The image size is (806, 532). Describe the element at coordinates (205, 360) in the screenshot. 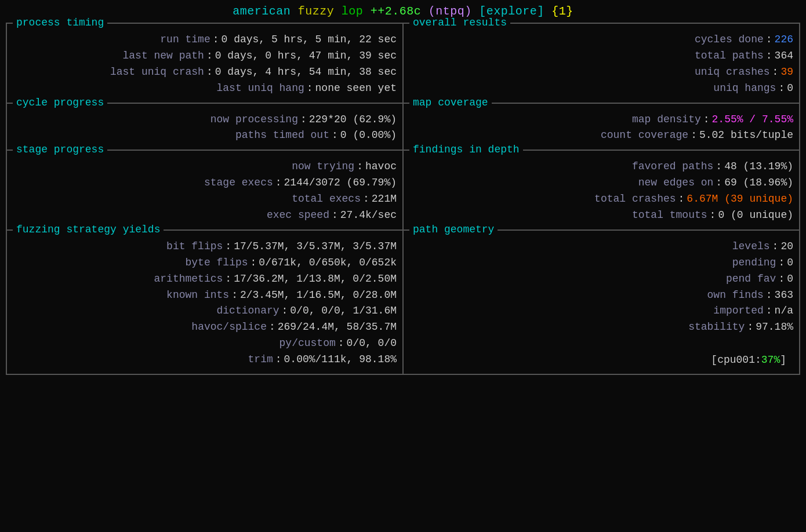

I see `trim-row: trim : 0.00%/111k, 98.18%` at that location.